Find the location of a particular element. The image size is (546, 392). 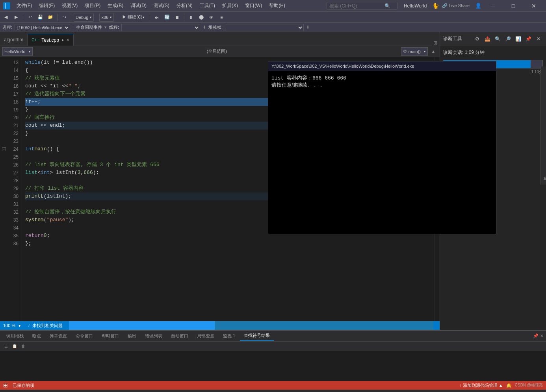

menu-help: 帮助(H) is located at coordinates (277, 6).